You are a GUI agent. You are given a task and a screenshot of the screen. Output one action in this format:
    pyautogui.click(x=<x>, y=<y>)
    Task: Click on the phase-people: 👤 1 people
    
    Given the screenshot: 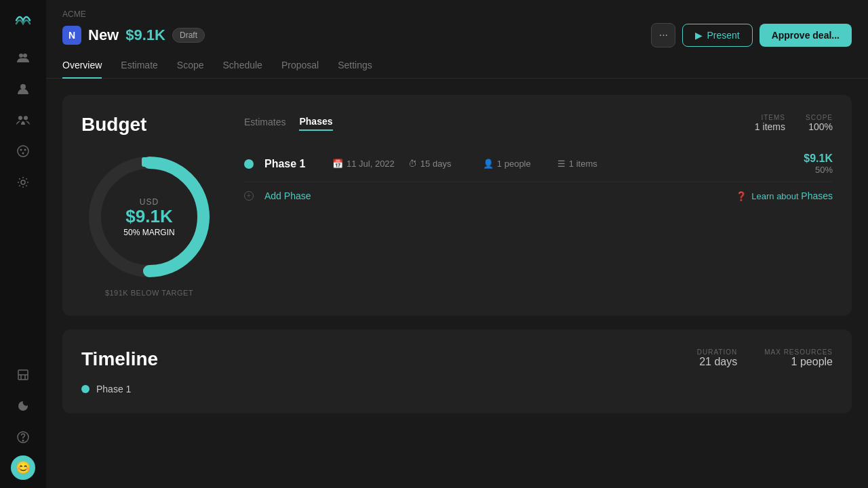 What is the action you would take?
    pyautogui.click(x=513, y=164)
    